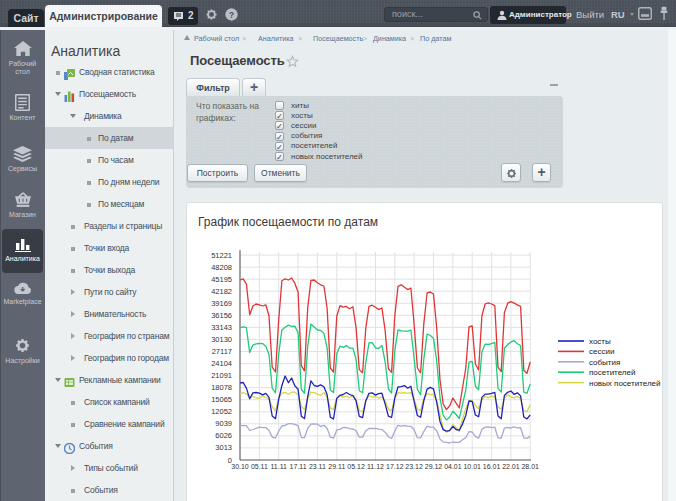 The image size is (676, 501). I want to click on svg-text: 6026, so click(224, 436).